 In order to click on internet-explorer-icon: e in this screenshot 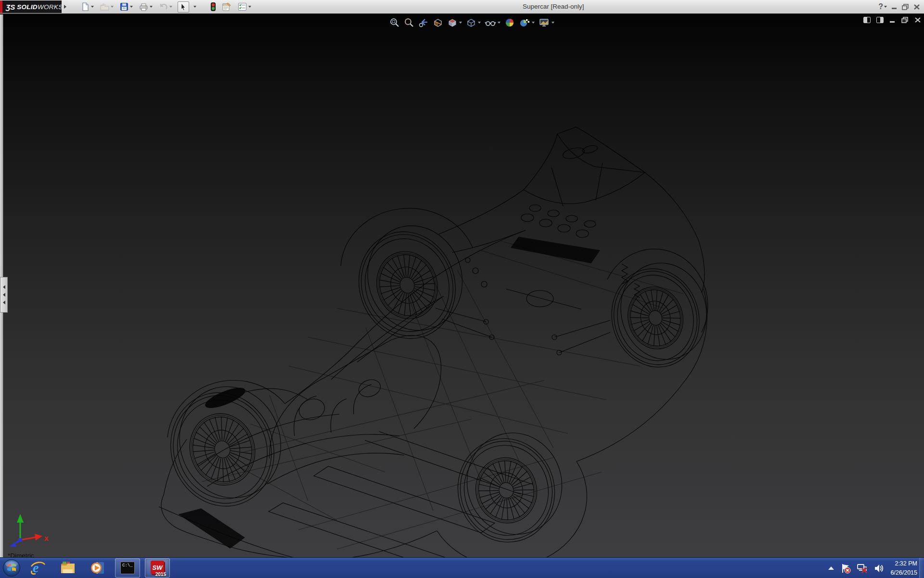, I will do `click(38, 568)`.